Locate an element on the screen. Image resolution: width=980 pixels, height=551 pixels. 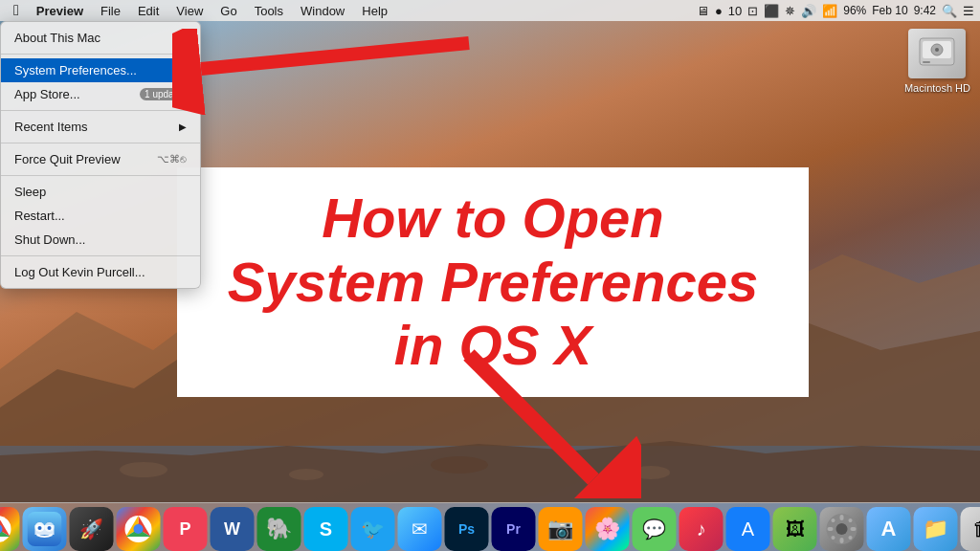
dock-item-chrome2 is located at coordinates (139, 529).